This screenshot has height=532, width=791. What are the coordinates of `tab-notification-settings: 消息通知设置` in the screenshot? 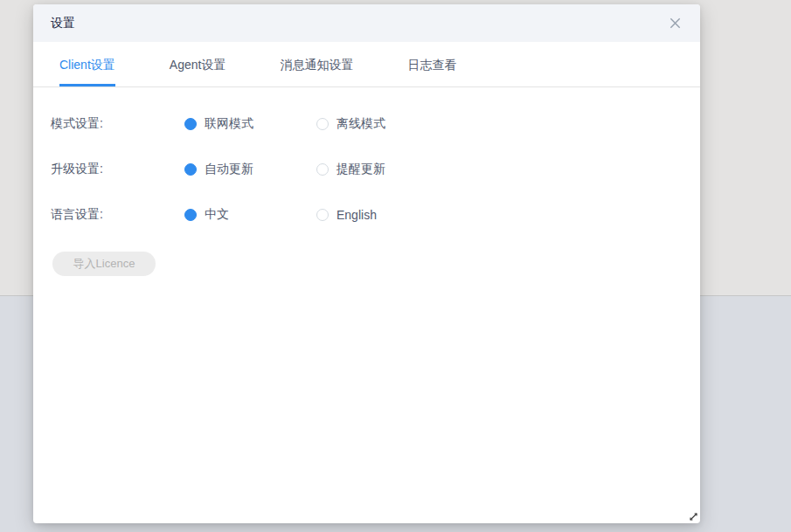 It's located at (316, 72).